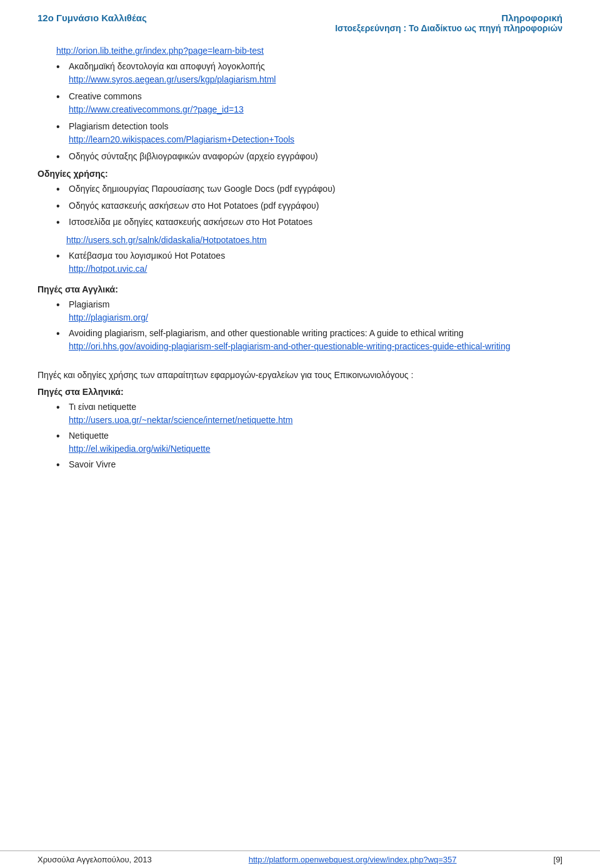 The height and width of the screenshot is (868, 600). Describe the element at coordinates (449, 17) in the screenshot. I see `subject-title: Πληροφορική` at that location.